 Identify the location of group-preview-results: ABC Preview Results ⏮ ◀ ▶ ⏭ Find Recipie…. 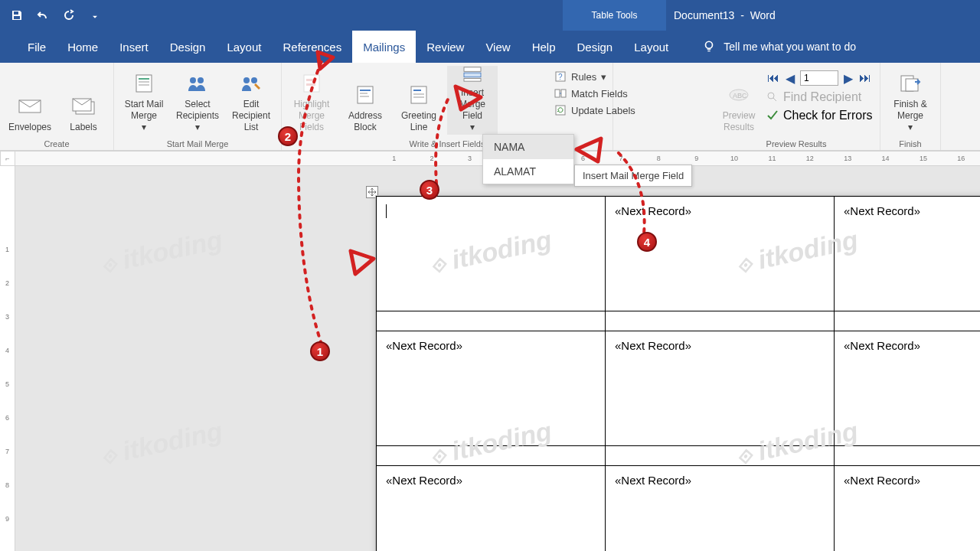
(796, 106).